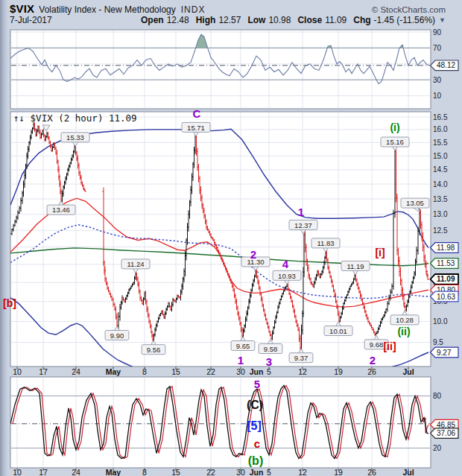  What do you see at coordinates (310, 20) in the screenshot?
I see `quote-label: Close` at bounding box center [310, 20].